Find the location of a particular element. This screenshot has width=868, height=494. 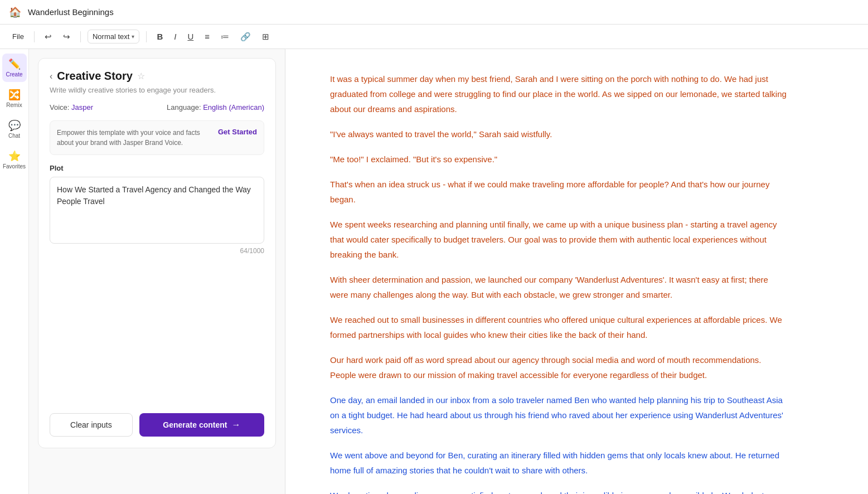

home-icon: 🏠 is located at coordinates (15, 12).